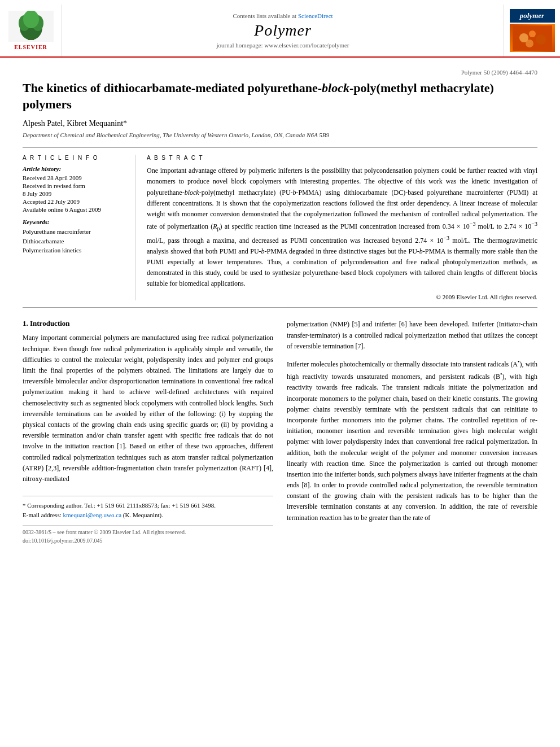  I want to click on journal-header: ELSEVIER Contents lists available at Sci…, so click(280, 29).